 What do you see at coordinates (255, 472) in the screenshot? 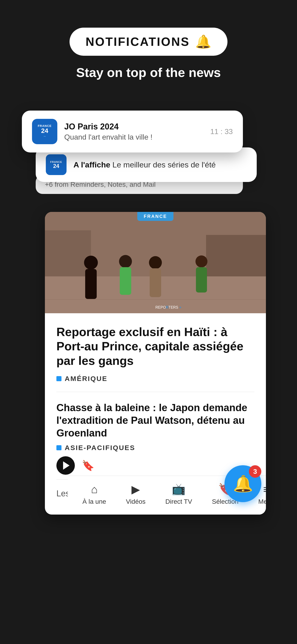
I see `notification-count-badge: 3` at bounding box center [255, 472].